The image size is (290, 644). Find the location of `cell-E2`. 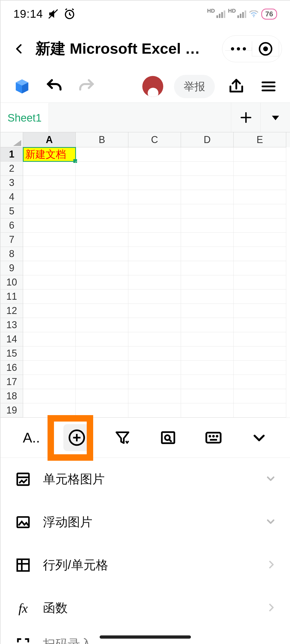

cell-E2 is located at coordinates (260, 169).